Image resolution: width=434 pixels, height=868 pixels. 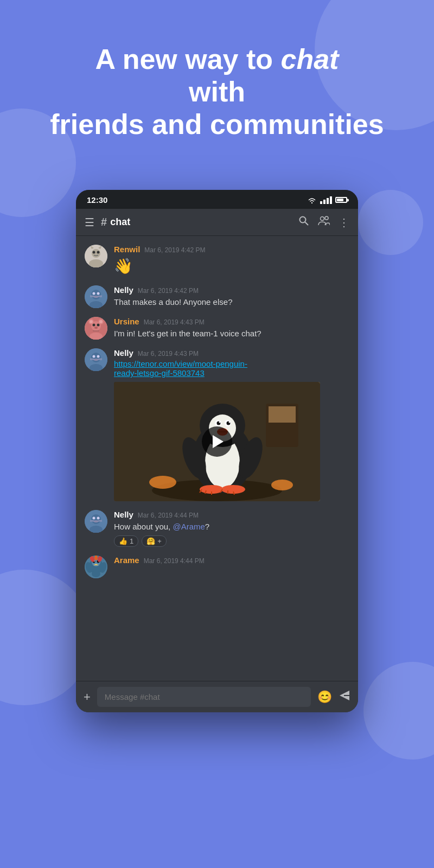 I want to click on avatar-nelly2, so click(x=96, y=360).